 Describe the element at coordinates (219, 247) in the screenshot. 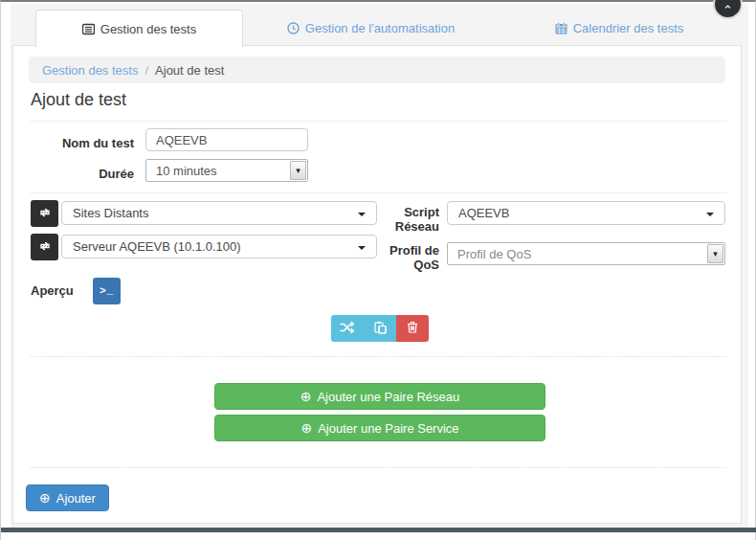

I see `serveur-dropdown: Serveur AQEEVB (10.1.0.100)` at that location.